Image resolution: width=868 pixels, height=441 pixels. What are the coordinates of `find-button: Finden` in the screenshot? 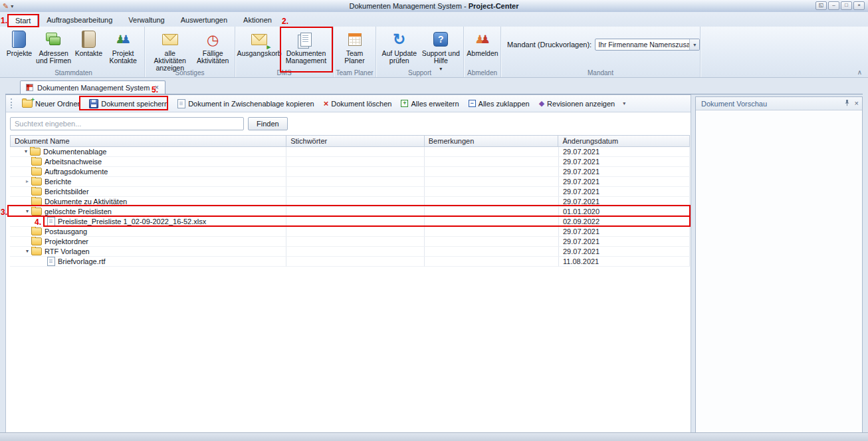 It's located at (268, 124).